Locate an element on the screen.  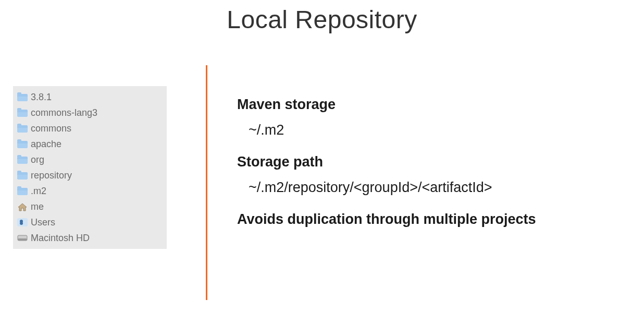
users-icon is located at coordinates (22, 222).